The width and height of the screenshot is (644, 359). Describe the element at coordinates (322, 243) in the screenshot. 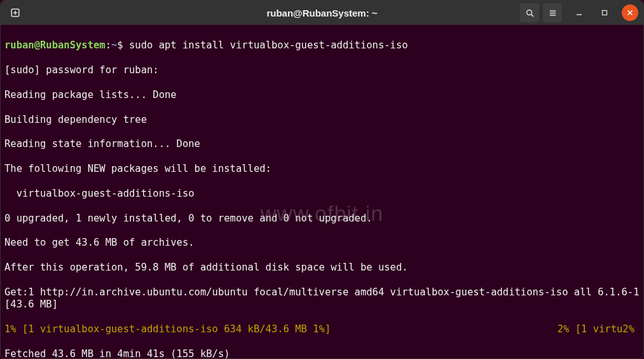

I see `output-line: Need to get 43.6 MB of archives.` at that location.